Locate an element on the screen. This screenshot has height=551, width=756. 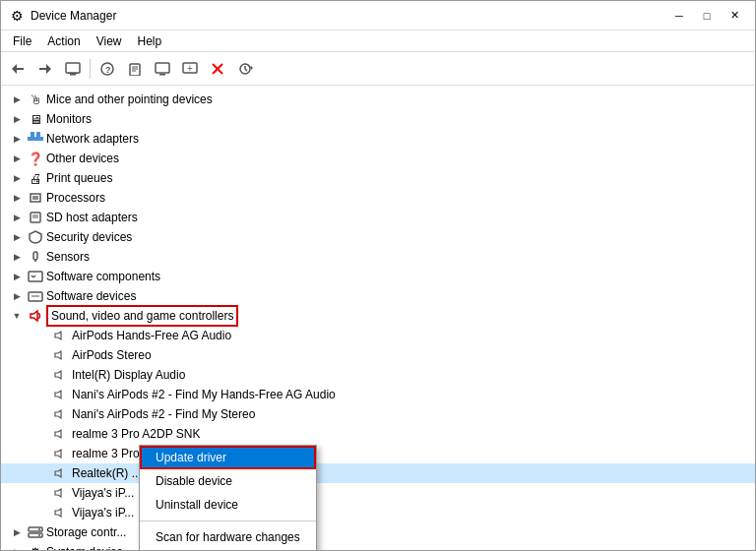
expand-sdhost: ▶ is located at coordinates (17, 217).